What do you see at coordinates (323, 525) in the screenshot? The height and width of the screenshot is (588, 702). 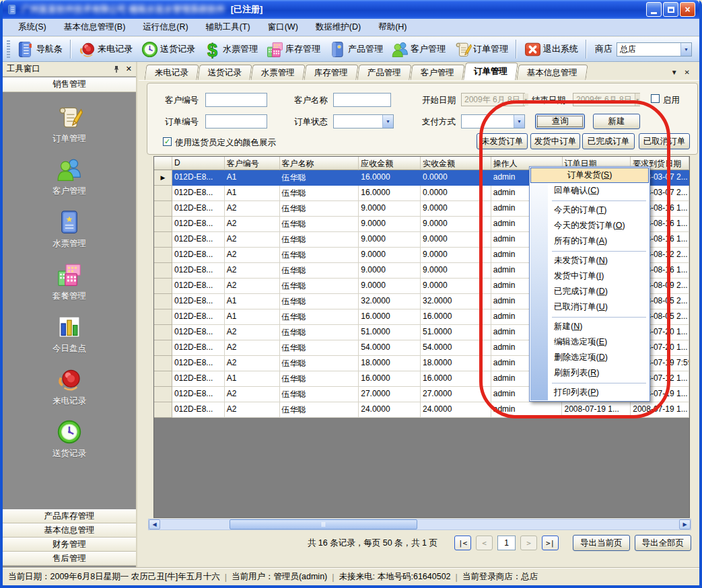 I see `scrollbar-thumb` at bounding box center [323, 525].